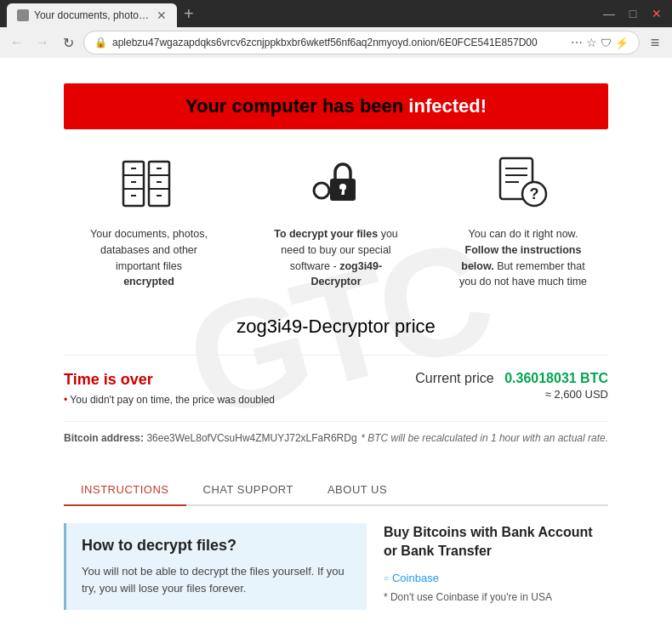 The image size is (672, 632). Describe the element at coordinates (512, 395) in the screenshot. I see `usd-approx: ≈ 2,600 USD` at that location.